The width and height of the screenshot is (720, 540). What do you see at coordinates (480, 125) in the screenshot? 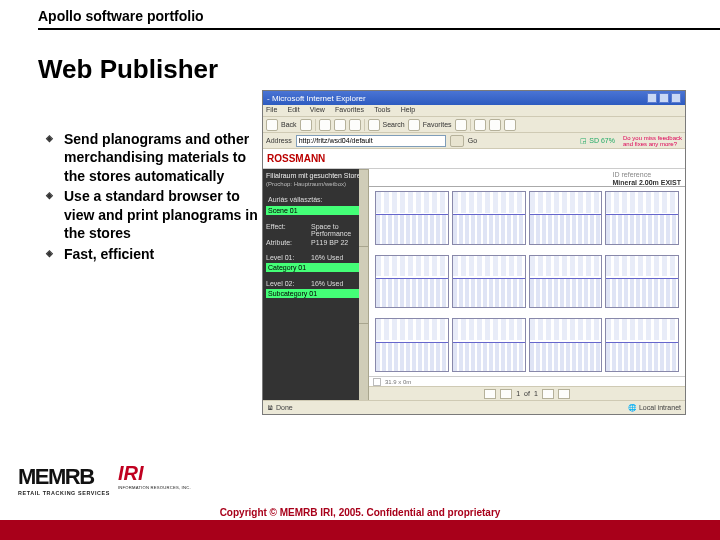
I see `mail-icon` at bounding box center [480, 125].